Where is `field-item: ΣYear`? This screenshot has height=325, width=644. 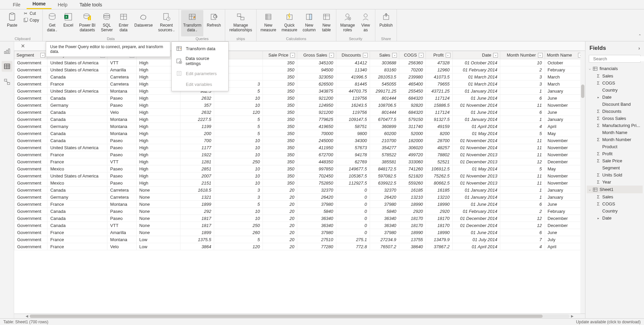 field-item: ΣYear is located at coordinates (615, 182).